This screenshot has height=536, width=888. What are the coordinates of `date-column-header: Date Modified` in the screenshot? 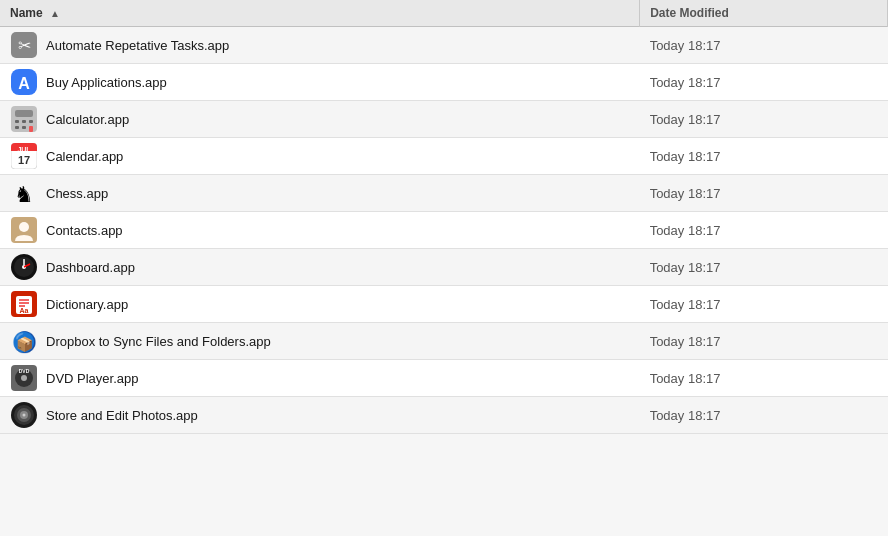 It's located at (764, 14).